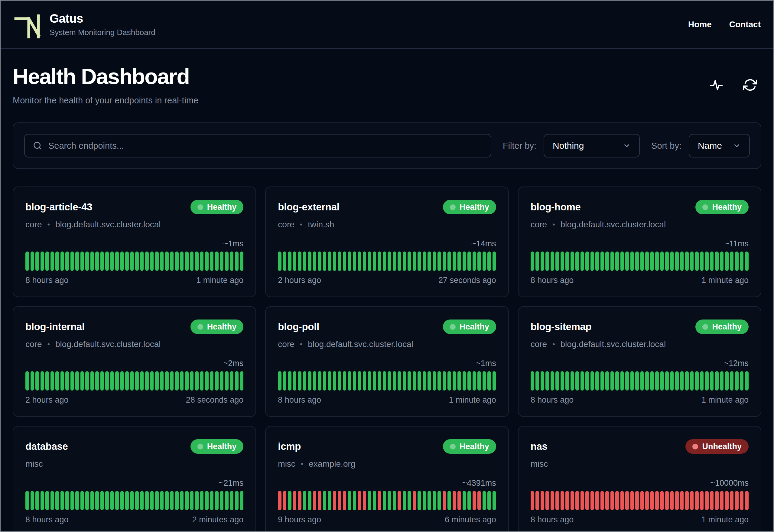 This screenshot has height=532, width=774. What do you see at coordinates (103, 19) in the screenshot?
I see `app-title: Gatus` at bounding box center [103, 19].